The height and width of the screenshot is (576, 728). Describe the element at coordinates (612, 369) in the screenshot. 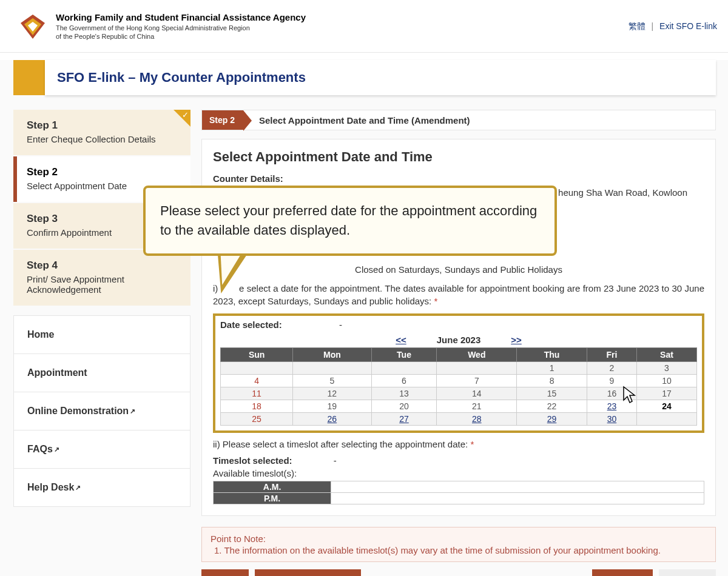

I see `cal-cell: 2` at that location.